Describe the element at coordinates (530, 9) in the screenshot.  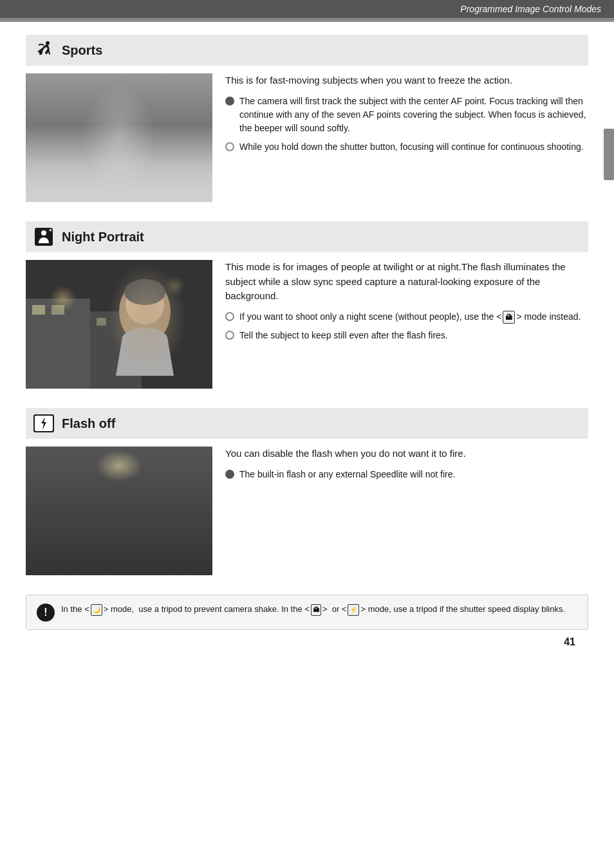
I see `header-title: Programmed Image Control Modes` at that location.